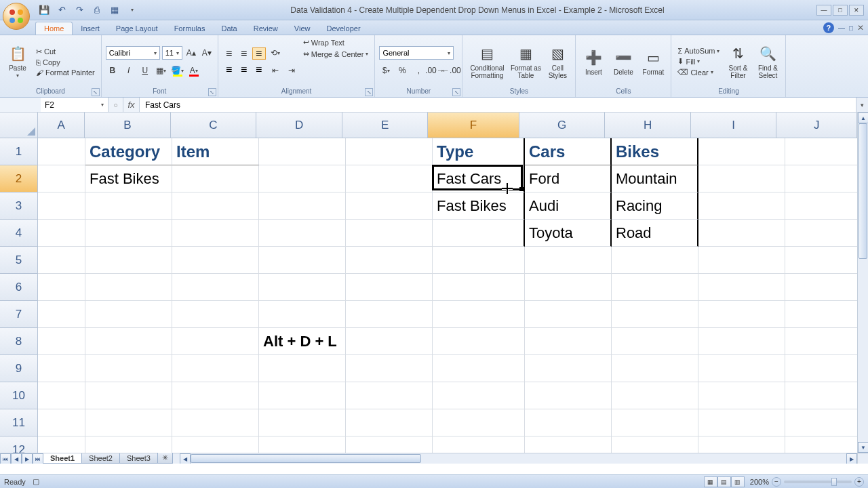  What do you see at coordinates (818, 482) in the screenshot?
I see `zoom-slider` at bounding box center [818, 482].